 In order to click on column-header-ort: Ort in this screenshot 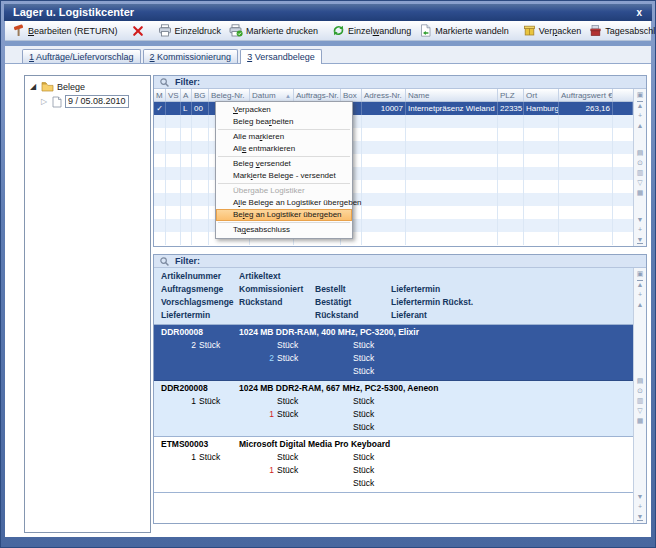, I will do `click(542, 95)`.